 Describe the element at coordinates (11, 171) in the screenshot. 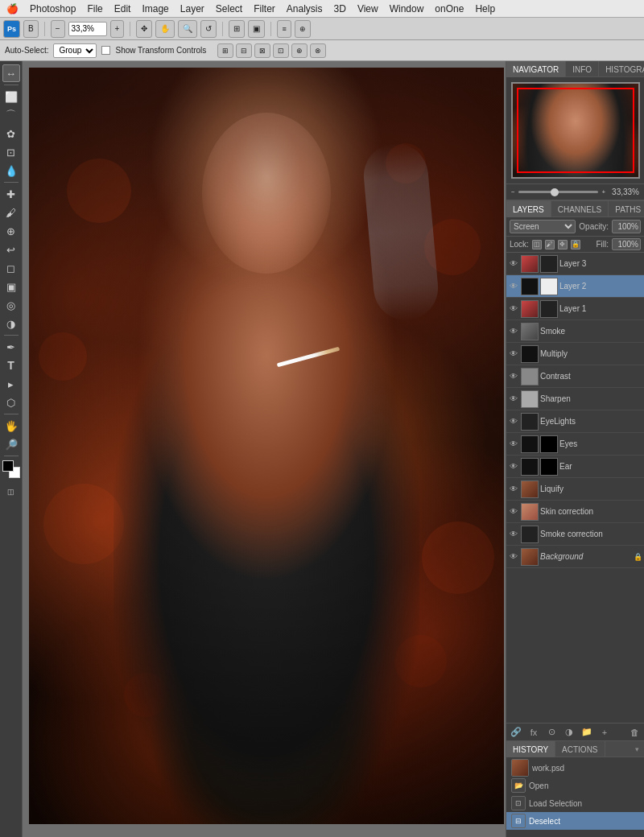

I see `eyedropper-tool: 💧` at that location.